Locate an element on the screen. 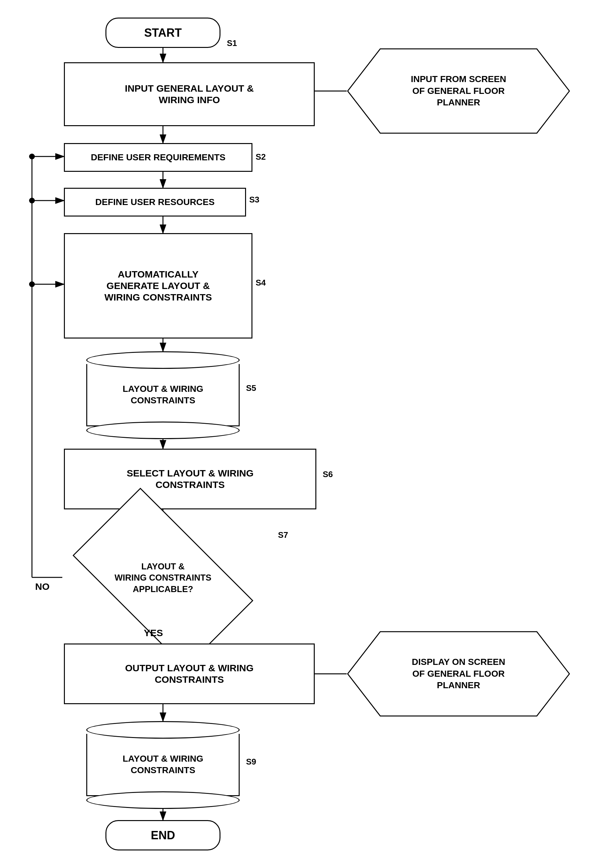 The image size is (594, 868). dot-s4 is located at coordinates (32, 284).